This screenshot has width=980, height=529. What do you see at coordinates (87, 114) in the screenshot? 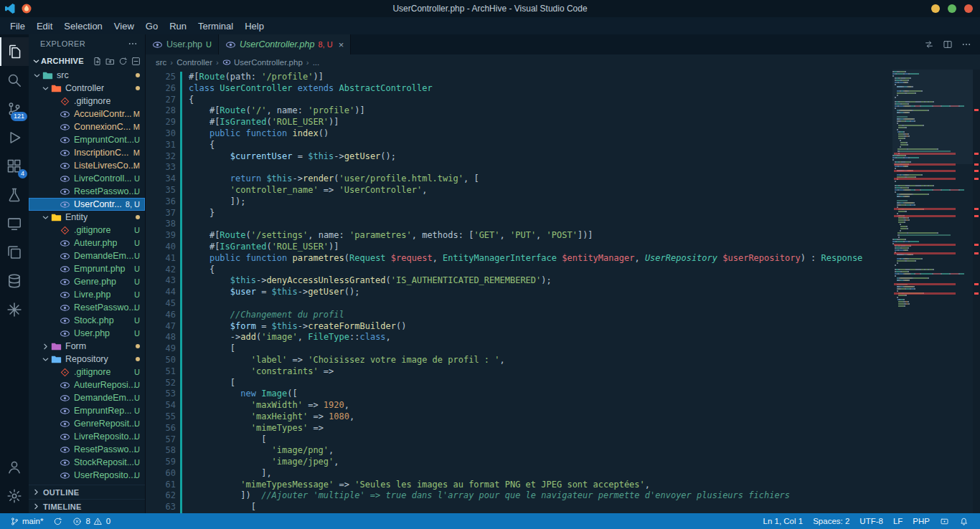
I see `tree-item-accueilcontr: AccueilContr...M` at bounding box center [87, 114].